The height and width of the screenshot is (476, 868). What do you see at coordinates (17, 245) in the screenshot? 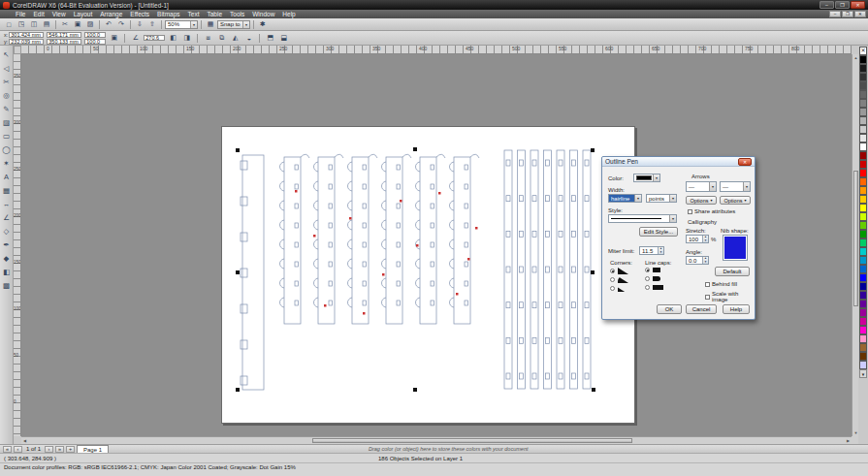
I see `vertical-ruler: 350300250200150100500` at bounding box center [17, 245].